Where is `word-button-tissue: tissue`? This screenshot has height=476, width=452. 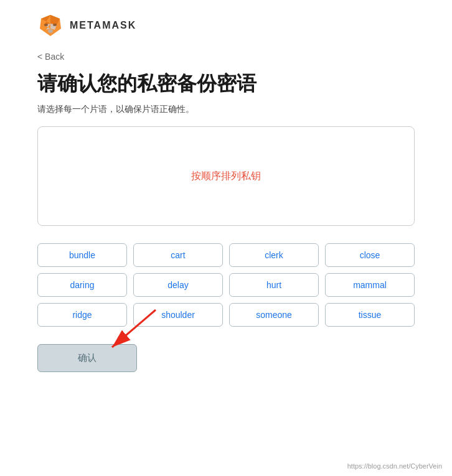 word-button-tissue: tissue is located at coordinates (370, 315).